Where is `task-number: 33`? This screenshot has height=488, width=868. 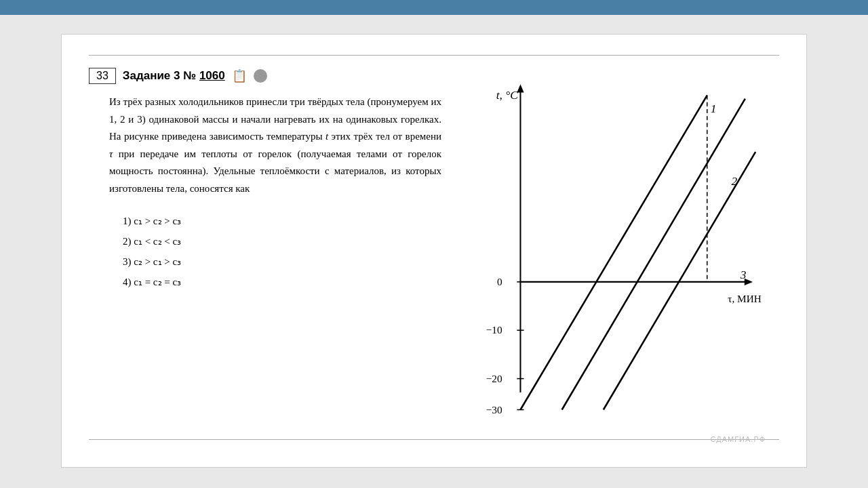
task-number: 33 is located at coordinates (102, 76).